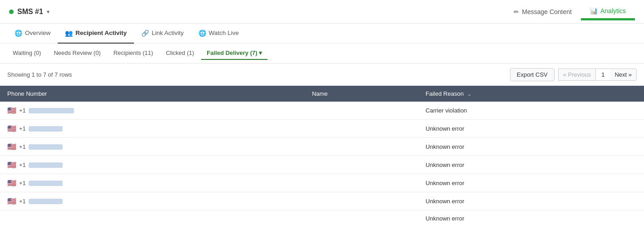 The height and width of the screenshot is (245, 644). I want to click on watch-live-icon: 🌐, so click(203, 33).